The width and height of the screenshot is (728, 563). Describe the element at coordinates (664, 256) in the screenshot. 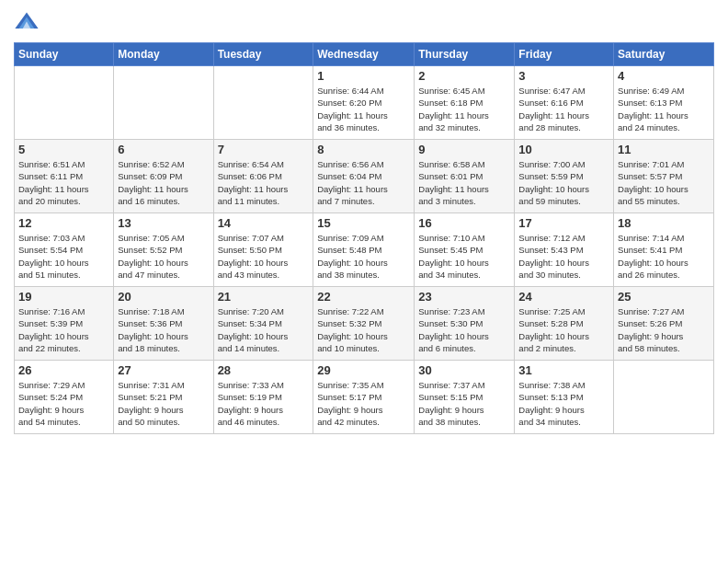

I see `day-info: Sunrise: 7:14 AM Sunset: 5:41 PM Dayligh…` at that location.